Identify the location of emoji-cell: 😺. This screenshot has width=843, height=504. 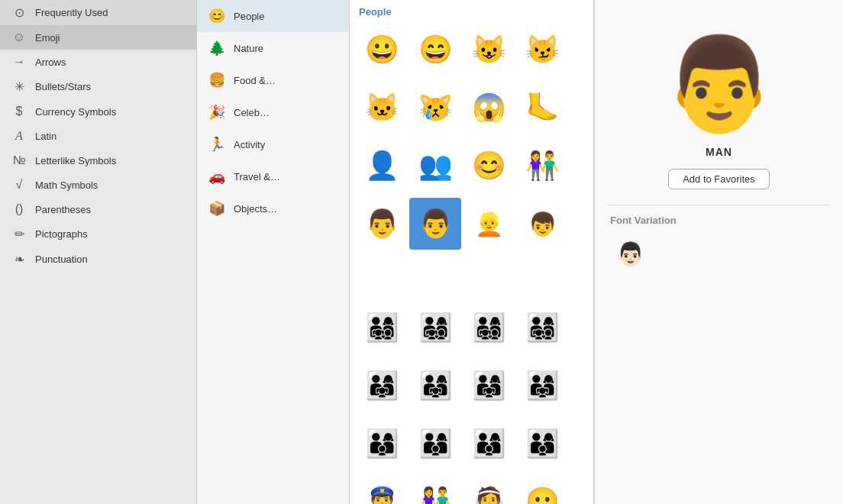
(489, 50).